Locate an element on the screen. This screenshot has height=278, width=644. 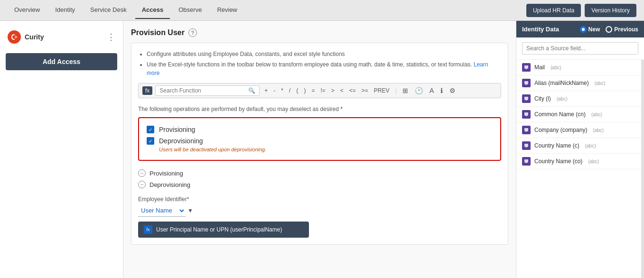
field-item: Company (company) (abc) is located at coordinates (579, 130).